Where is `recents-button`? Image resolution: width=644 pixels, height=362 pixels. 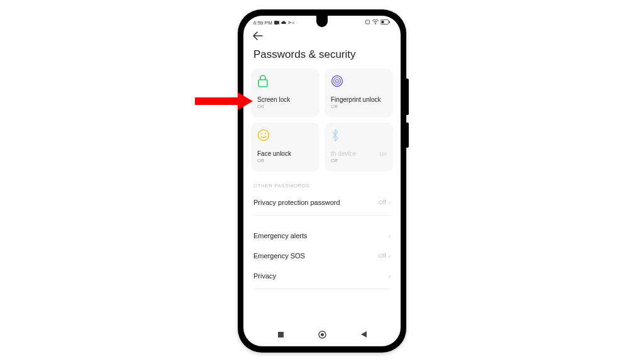 recents-button is located at coordinates (280, 334).